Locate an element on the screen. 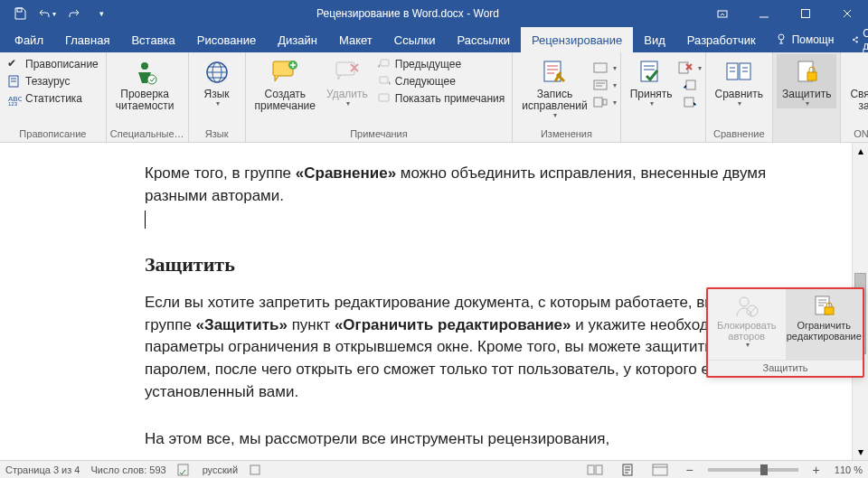  scroll-up-button: ▴ is located at coordinates (861, 151).